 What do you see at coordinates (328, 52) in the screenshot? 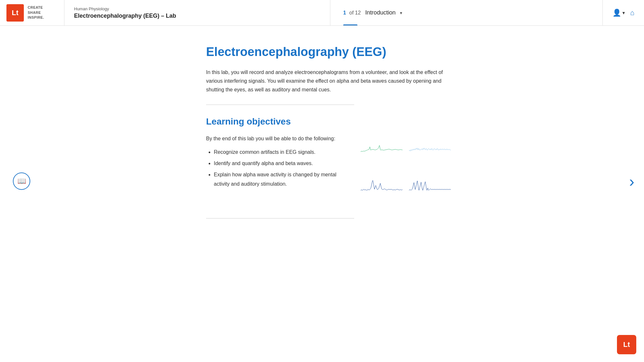
I see `page-main-title: Electroencephalography (EEG)` at bounding box center [328, 52].